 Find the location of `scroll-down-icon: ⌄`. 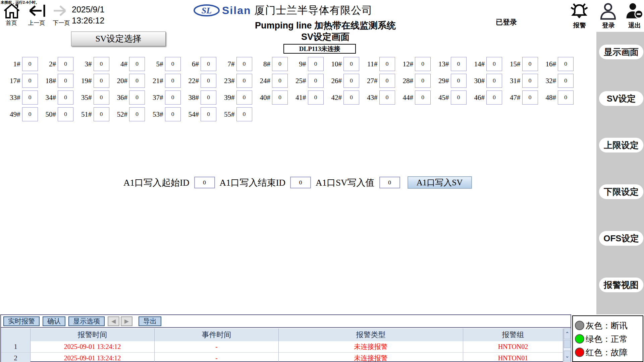

scroll-down-icon: ⌄ is located at coordinates (567, 356).